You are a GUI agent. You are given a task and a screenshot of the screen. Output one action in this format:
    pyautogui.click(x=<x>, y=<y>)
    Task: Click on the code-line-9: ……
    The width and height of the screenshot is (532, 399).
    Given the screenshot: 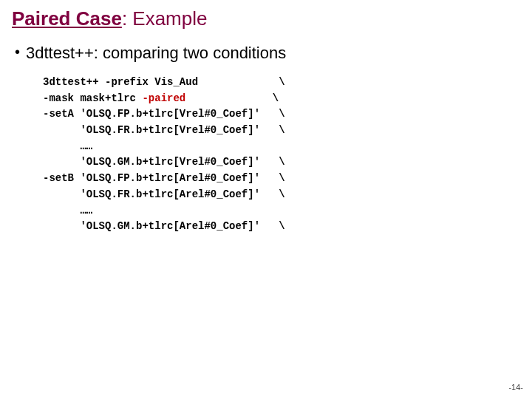 What is the action you would take?
    pyautogui.click(x=68, y=211)
    